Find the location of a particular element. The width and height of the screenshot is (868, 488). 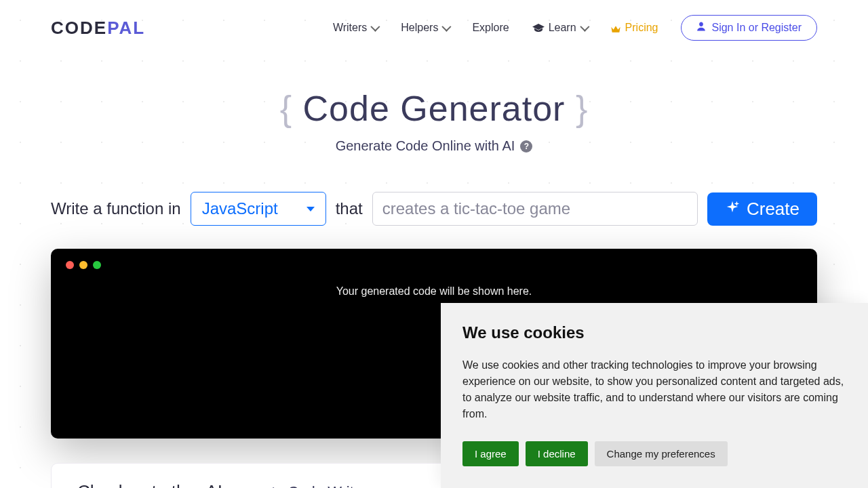

cookie-body: We use cookies and other tracking techno… is located at coordinates (654, 390).